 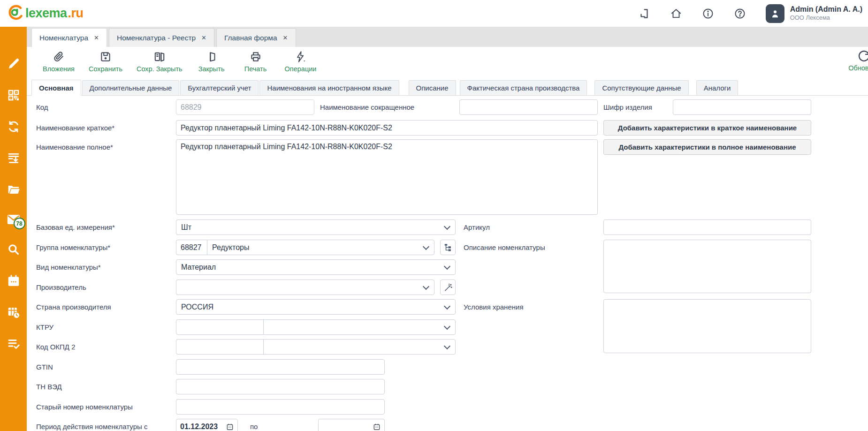 What do you see at coordinates (256, 69) in the screenshot?
I see `print-label: Печать` at bounding box center [256, 69].